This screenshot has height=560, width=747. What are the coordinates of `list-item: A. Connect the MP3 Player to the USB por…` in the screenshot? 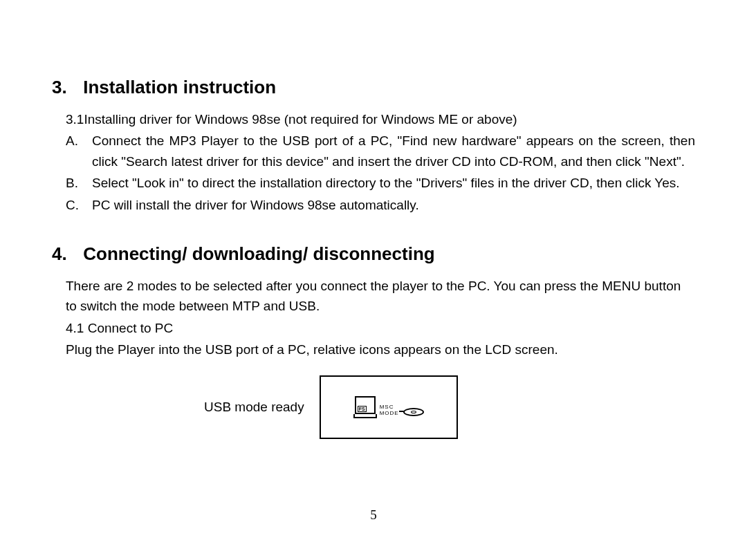 It's located at (380, 151).